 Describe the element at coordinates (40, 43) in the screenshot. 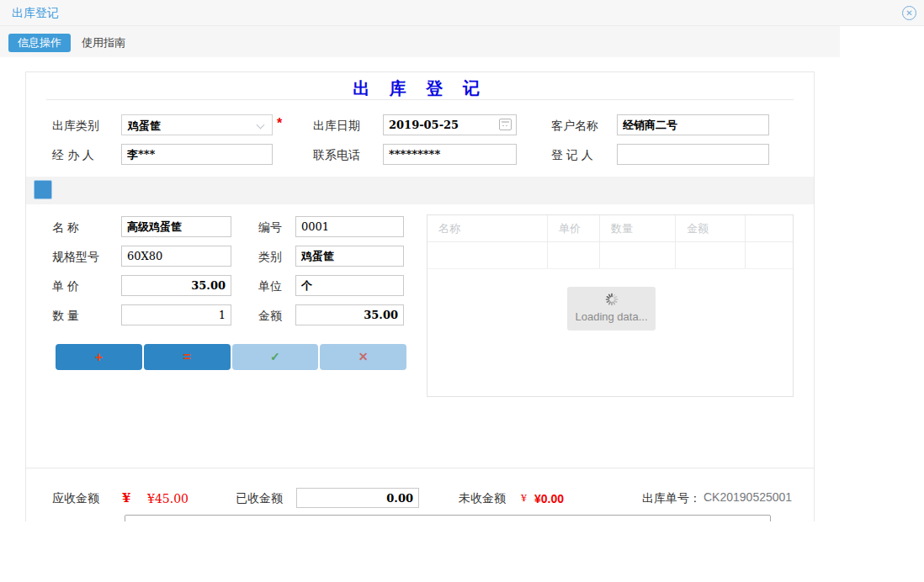

I see `tab-info-operation: 信息操作` at that location.